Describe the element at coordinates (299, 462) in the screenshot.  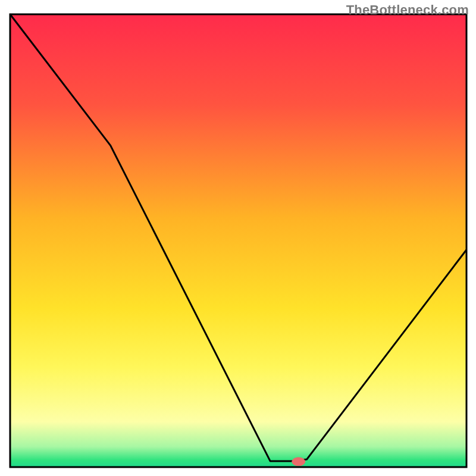
I see `optimal-marker` at that location.